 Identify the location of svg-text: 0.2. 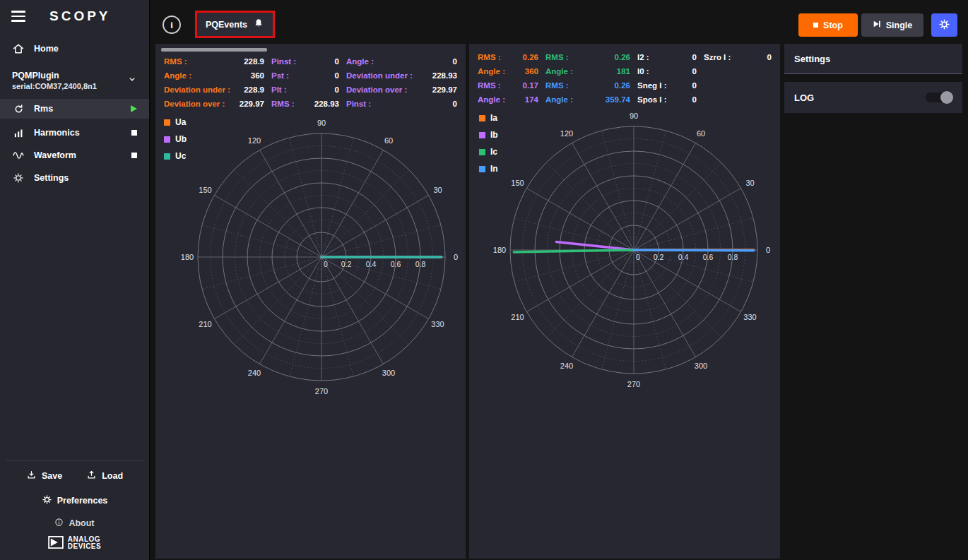
(346, 264).